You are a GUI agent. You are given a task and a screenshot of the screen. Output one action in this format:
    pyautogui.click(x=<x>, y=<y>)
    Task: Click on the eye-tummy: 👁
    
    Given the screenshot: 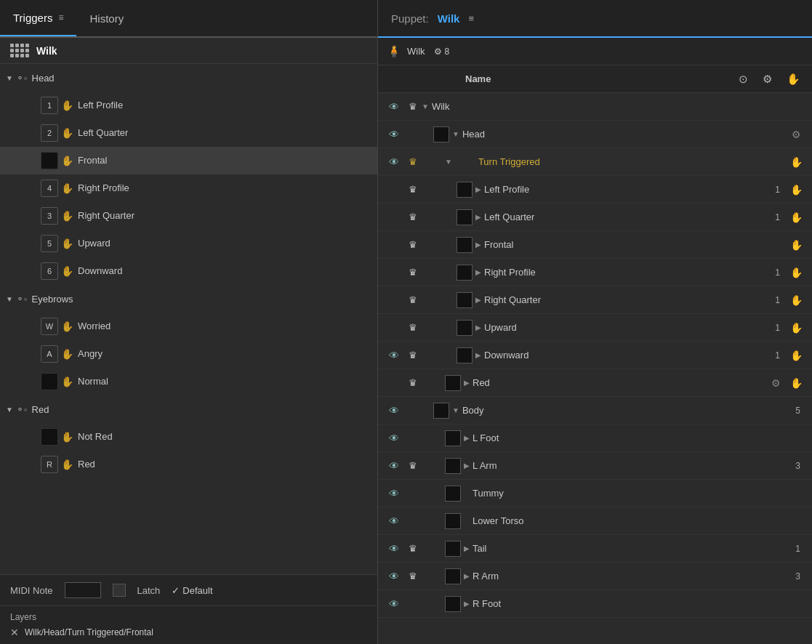 What is the action you would take?
    pyautogui.click(x=394, y=494)
    